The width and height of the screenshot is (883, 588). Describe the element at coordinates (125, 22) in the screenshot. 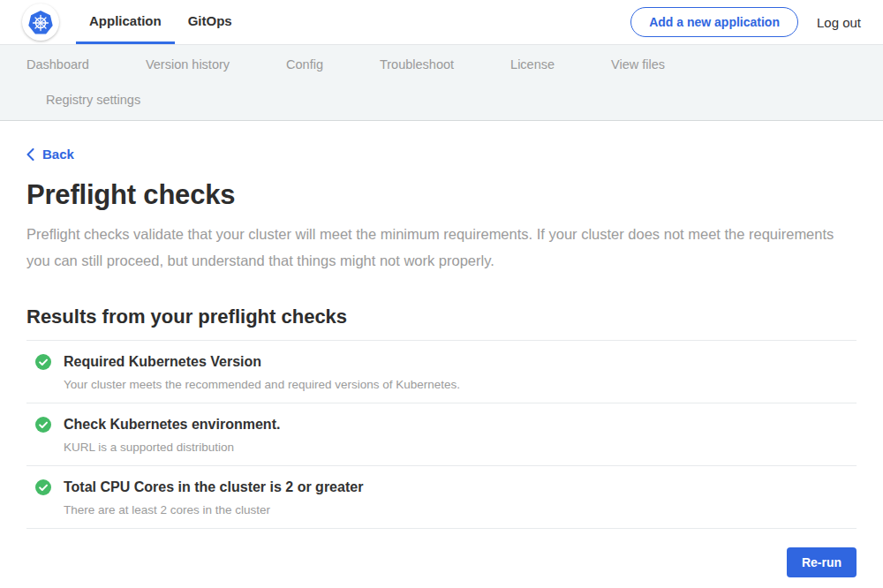

I see `tab-application: Application` at that location.